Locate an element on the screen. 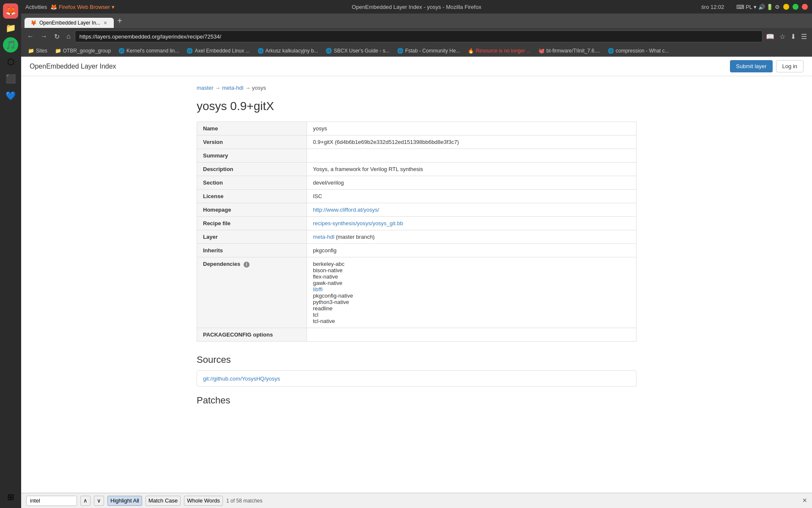 Image resolution: width=812 pixels, height=508 pixels. table-row-name: Name yosys is located at coordinates (417, 129).